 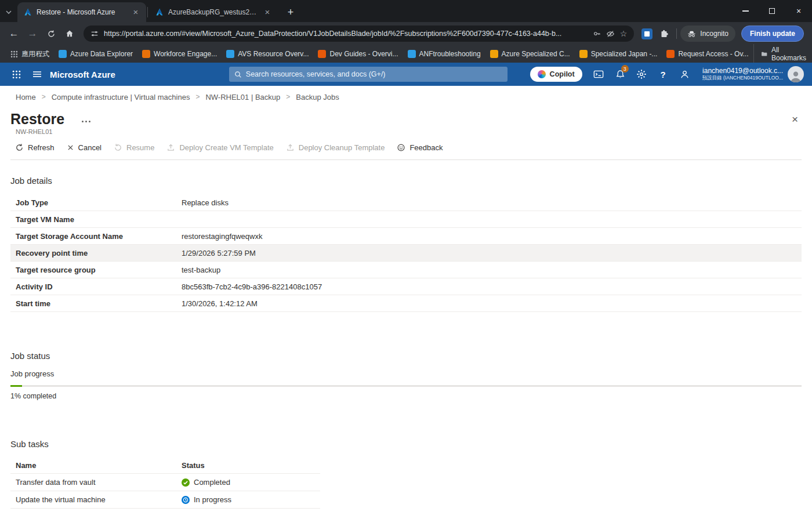 I want to click on bookmark-apps: 應用程式, so click(x=30, y=55).